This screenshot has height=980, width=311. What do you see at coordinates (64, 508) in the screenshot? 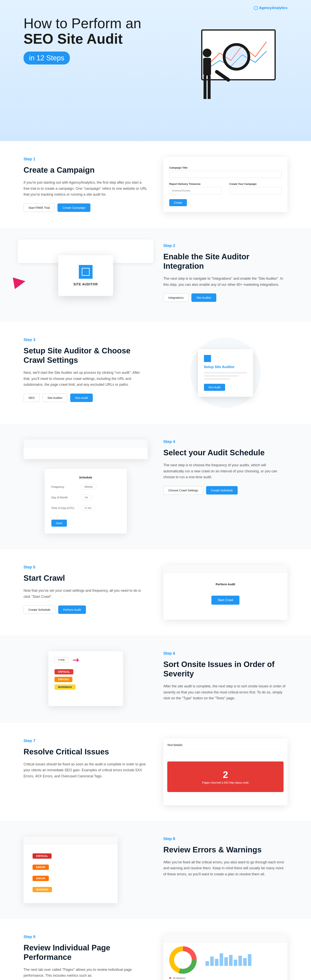
I see `tod-label: Time of Day (UTC)` at bounding box center [64, 508].